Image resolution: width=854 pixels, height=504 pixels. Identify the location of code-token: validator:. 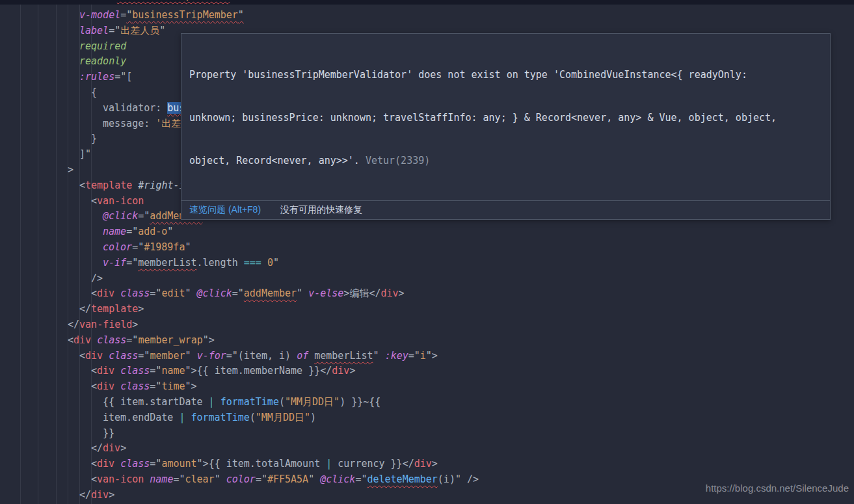
(135, 108).